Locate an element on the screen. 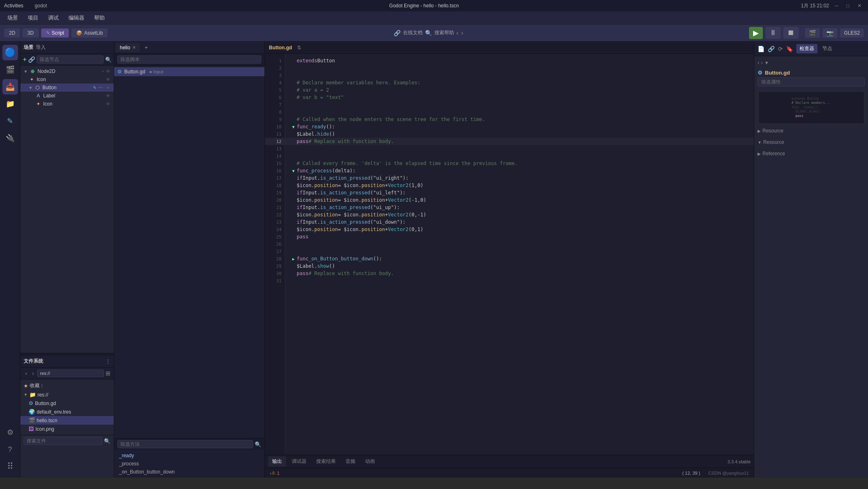  script-item-button-gd: ⚙ Button.gd ● Input is located at coordinates (189, 72).